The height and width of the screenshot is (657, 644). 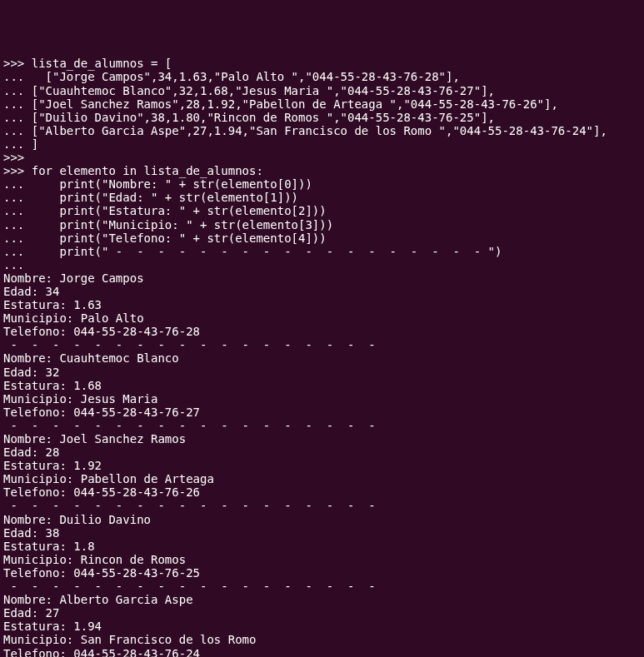 What do you see at coordinates (322, 77) in the screenshot?
I see `terminal-line: ... ["Jorge Campos",34,1.63,"Palo Alto "…` at bounding box center [322, 77].